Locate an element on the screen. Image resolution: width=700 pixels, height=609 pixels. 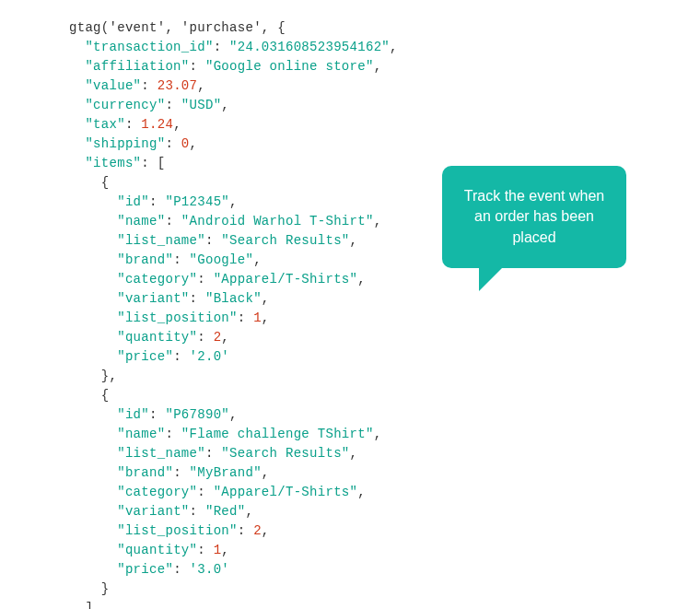
value: "24.031608523954162" is located at coordinates (309, 47).